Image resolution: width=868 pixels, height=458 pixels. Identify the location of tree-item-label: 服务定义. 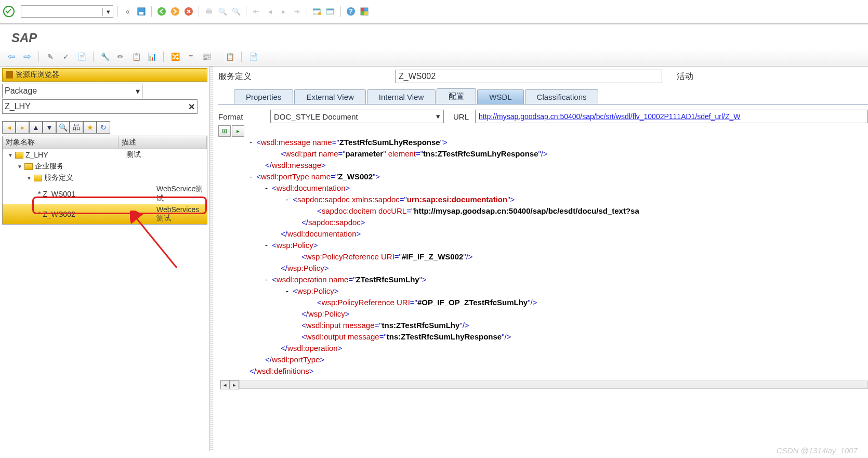
(59, 178).